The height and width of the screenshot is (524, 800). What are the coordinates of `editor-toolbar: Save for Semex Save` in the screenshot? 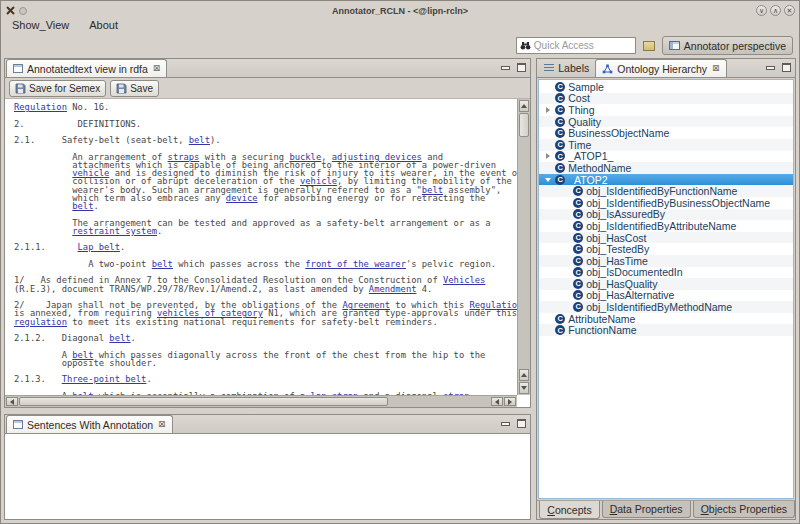 It's located at (268, 88).